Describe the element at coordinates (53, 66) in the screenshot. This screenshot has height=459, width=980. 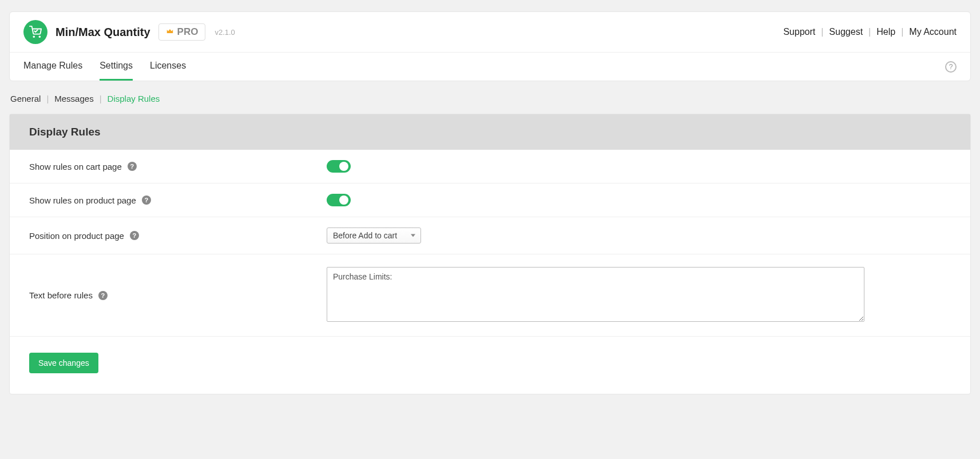
I see `tab-manage-rules: Manage Rules` at that location.